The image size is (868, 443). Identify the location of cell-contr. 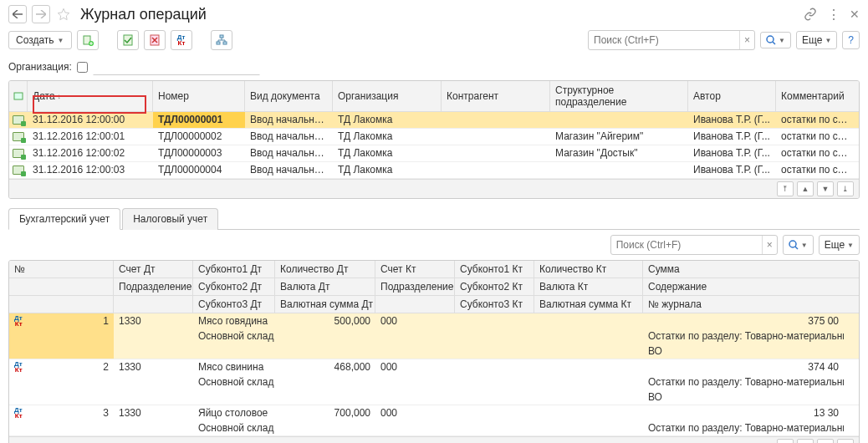
(496, 171).